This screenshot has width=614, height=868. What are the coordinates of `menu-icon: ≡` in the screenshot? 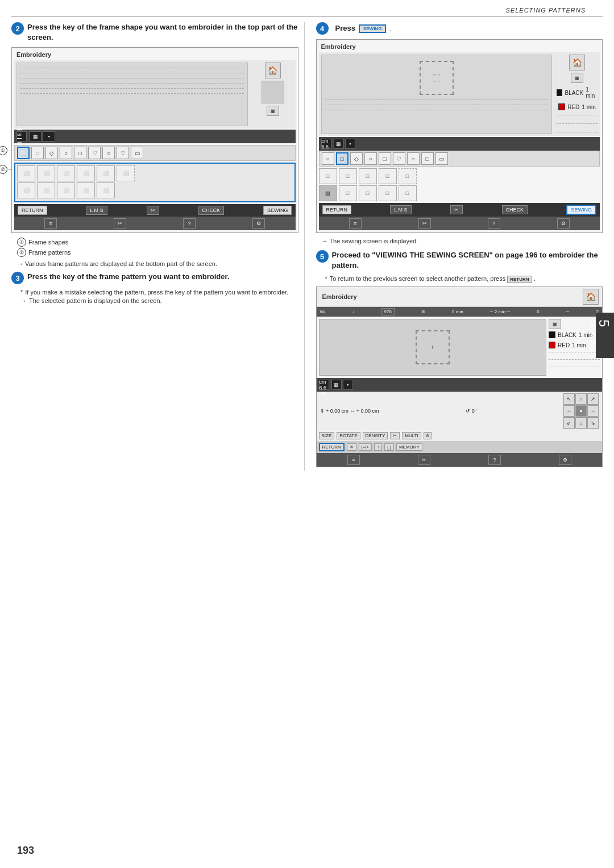 It's located at (51, 223).